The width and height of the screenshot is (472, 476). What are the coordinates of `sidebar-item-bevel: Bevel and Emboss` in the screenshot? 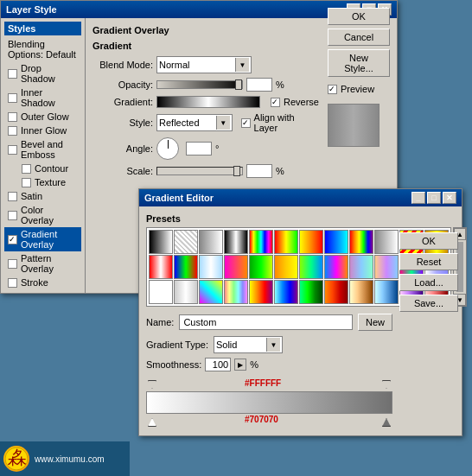 It's located at (43, 149).